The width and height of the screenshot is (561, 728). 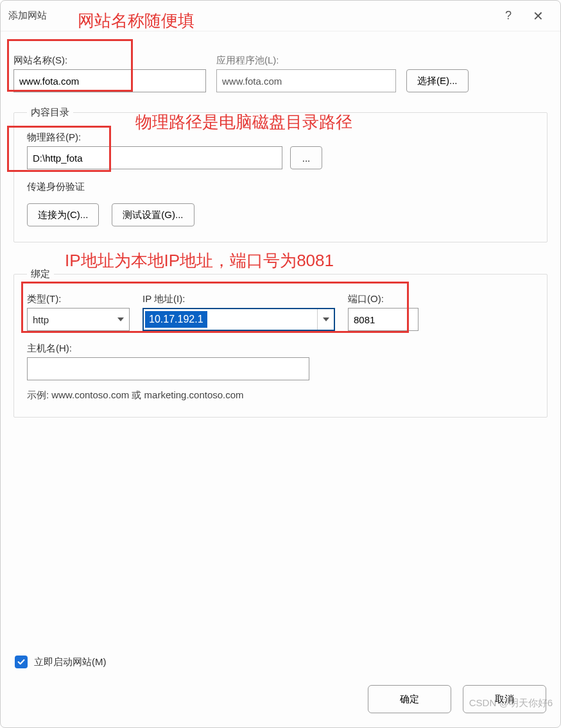 I want to click on check-icon, so click(x=21, y=662).